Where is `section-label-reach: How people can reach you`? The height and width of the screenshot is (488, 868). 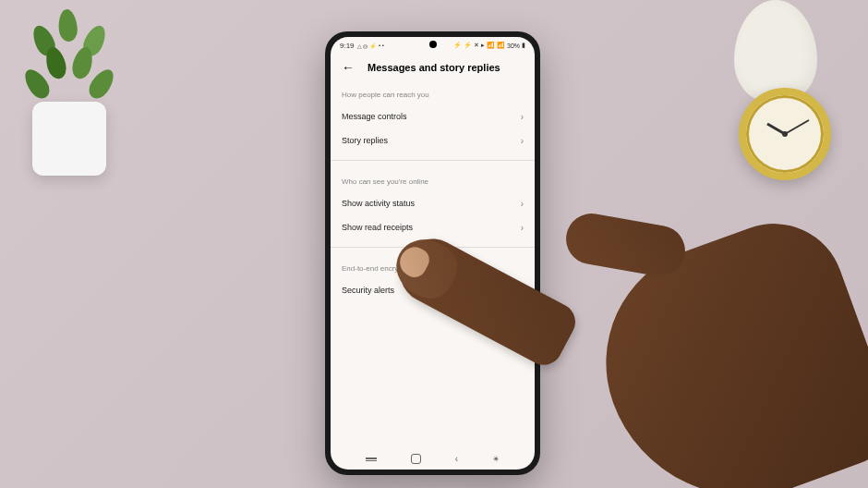
section-label-reach: How people can reach you is located at coordinates (432, 92).